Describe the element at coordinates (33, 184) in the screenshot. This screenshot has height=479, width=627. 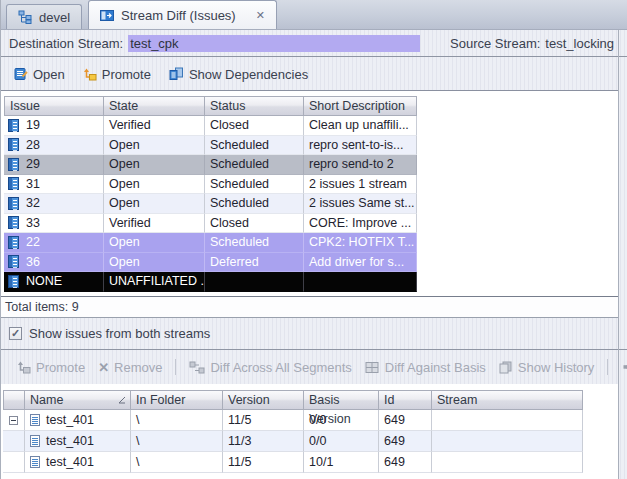
I see `issue-id: 31` at that location.